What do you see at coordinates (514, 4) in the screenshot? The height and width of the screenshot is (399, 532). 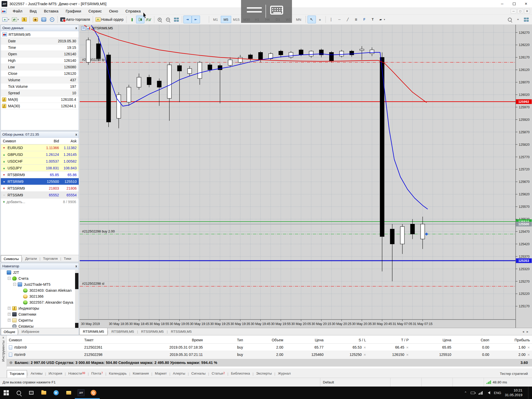 I see `maximize-button` at bounding box center [514, 4].